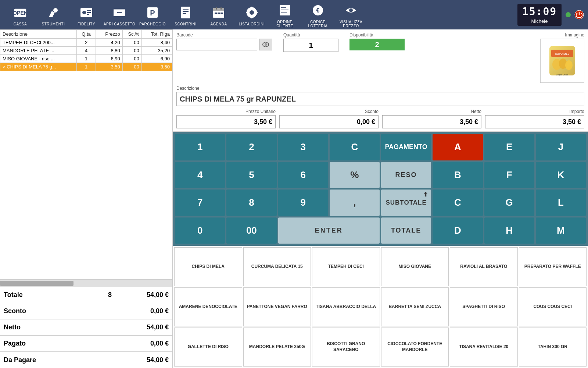 This screenshot has width=588, height=368. Describe the element at coordinates (303, 147) in the screenshot. I see `num-3: 3` at that location.